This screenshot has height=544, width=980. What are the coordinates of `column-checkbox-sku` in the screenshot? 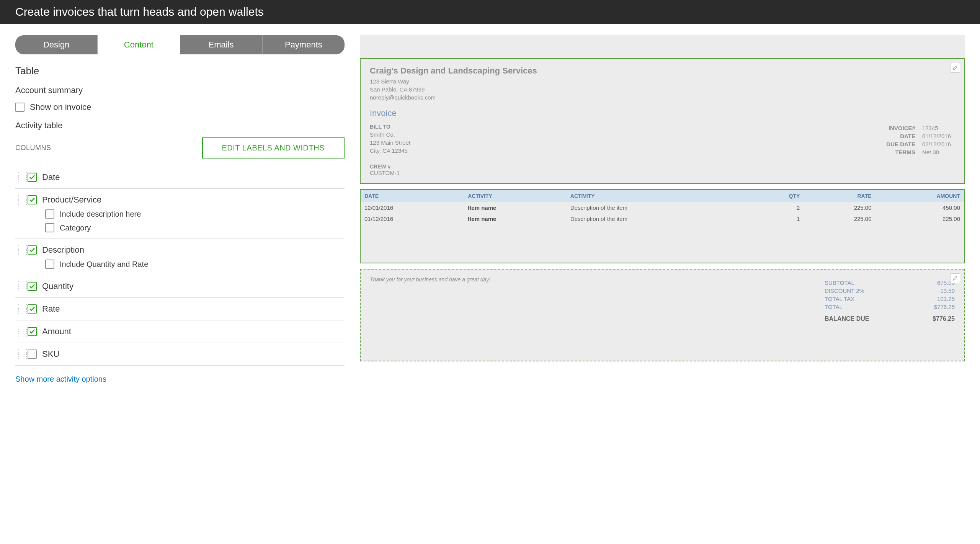 It's located at (32, 354).